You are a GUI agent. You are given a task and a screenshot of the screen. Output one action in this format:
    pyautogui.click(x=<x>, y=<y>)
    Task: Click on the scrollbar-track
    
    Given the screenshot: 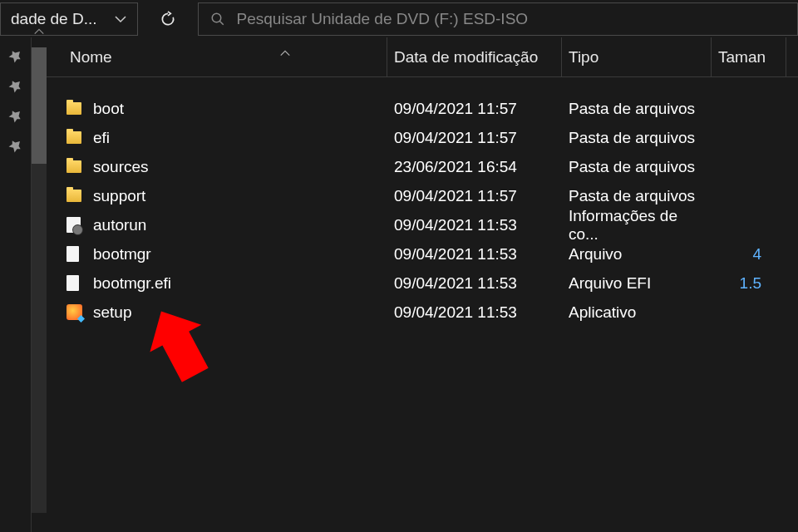 What is the action you would take?
    pyautogui.click(x=39, y=280)
    